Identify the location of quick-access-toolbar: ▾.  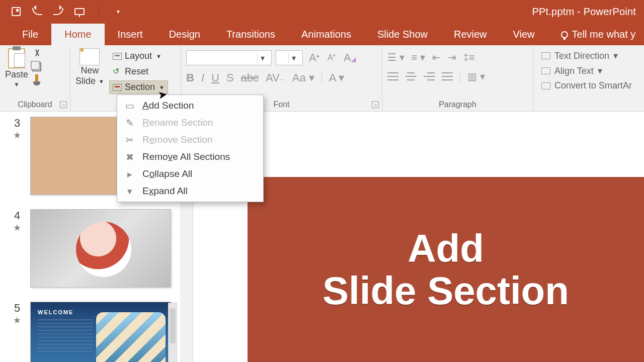
(63, 12).